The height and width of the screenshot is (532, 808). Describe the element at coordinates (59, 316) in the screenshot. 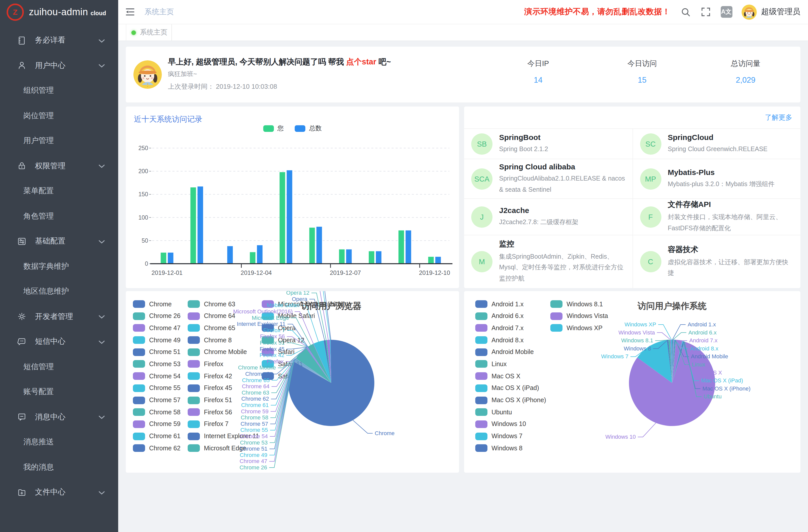

I see `sidebar-item-开发者管理: 开发者管理` at that location.